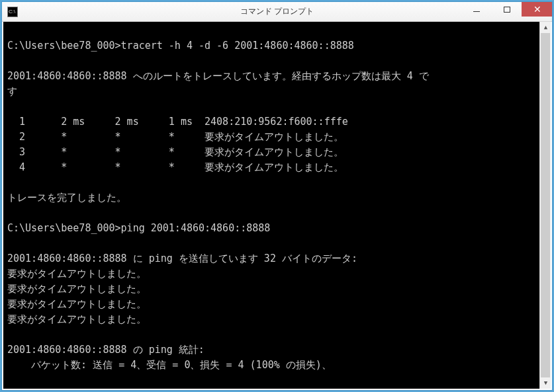 The height and width of the screenshot is (392, 554). What do you see at coordinates (277, 12) in the screenshot?
I see `titlebar: C:\ コマンド プロンプト ✕` at bounding box center [277, 12].